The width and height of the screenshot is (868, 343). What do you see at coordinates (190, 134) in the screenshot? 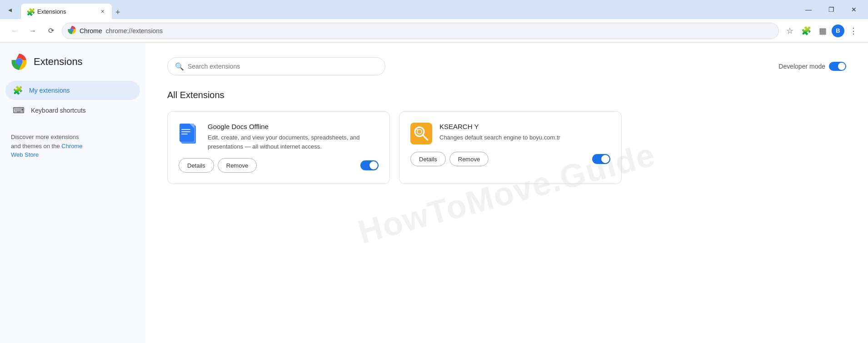
I see `google-docs-icon` at bounding box center [190, 134].